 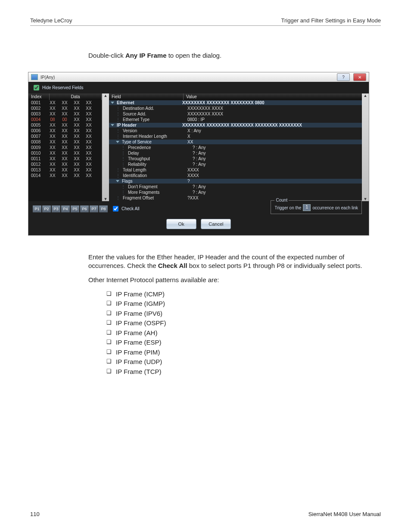 I want to click on window-icon, so click(x=34, y=77).